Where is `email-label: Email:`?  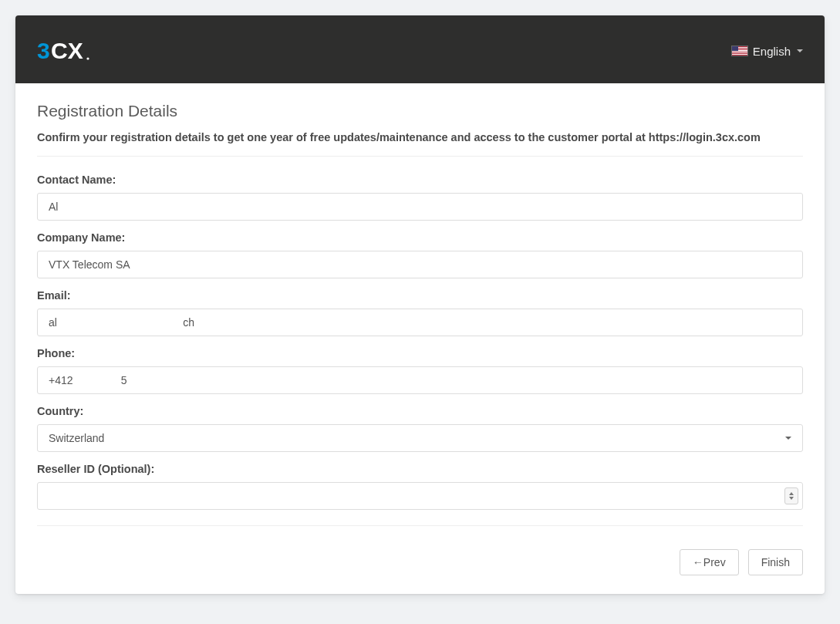
email-label: Email: is located at coordinates (420, 295).